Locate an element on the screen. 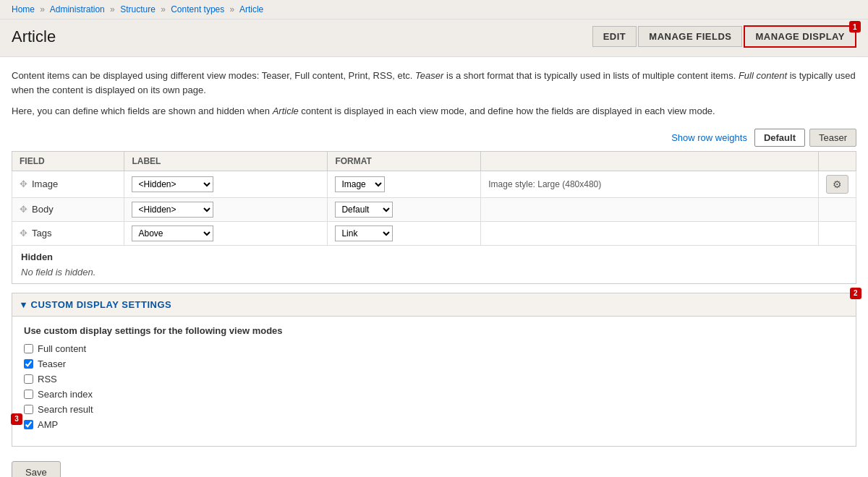 This screenshot has height=477, width=868. article-italic: Article is located at coordinates (286, 111).